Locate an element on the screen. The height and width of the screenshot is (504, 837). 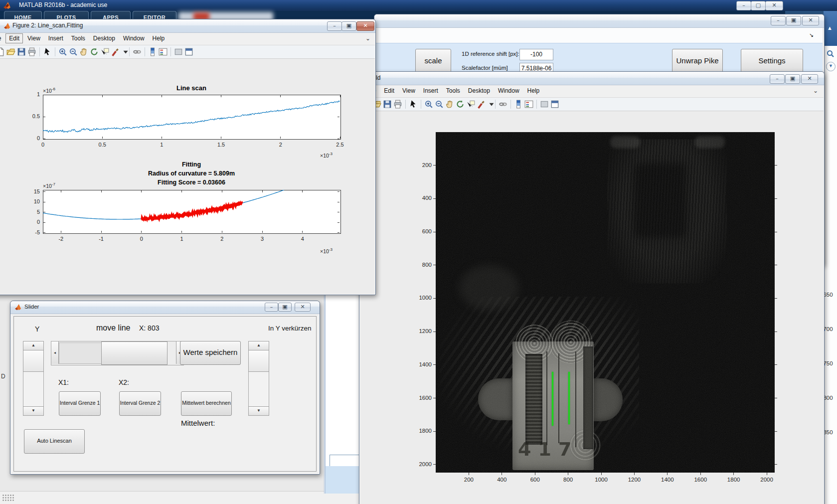
toolstrip-pin-arrow-icon: ▲ is located at coordinates (830, 28).